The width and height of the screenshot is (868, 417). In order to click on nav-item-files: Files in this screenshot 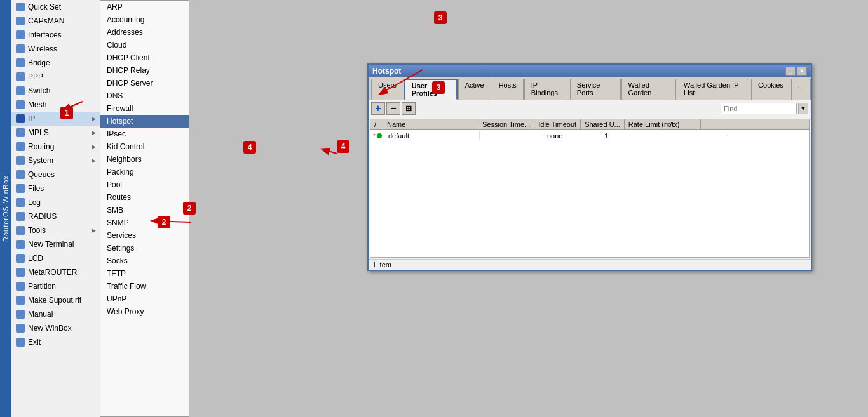, I will do `click(56, 189)`.